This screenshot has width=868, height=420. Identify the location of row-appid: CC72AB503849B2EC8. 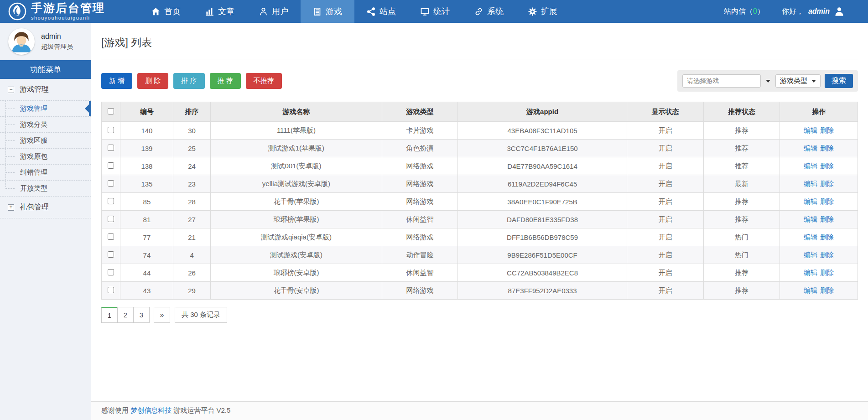
(542, 273).